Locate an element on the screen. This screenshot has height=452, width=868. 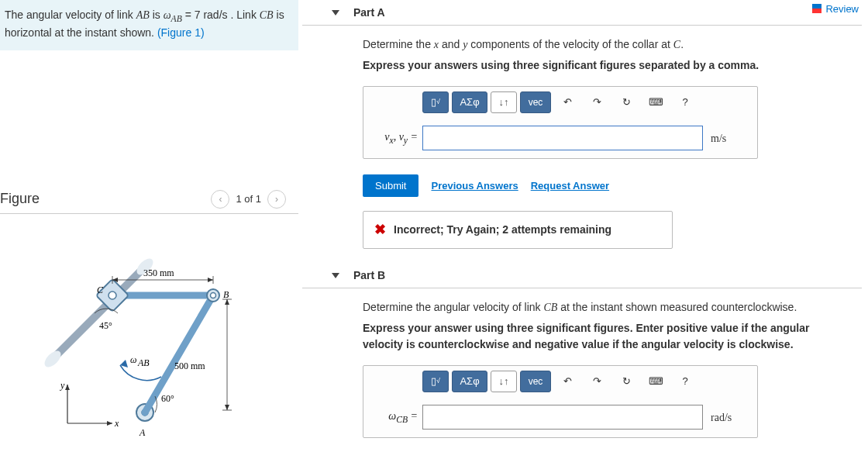
part-a-instructions: Express your answers using three signifi… is located at coordinates (601, 65).